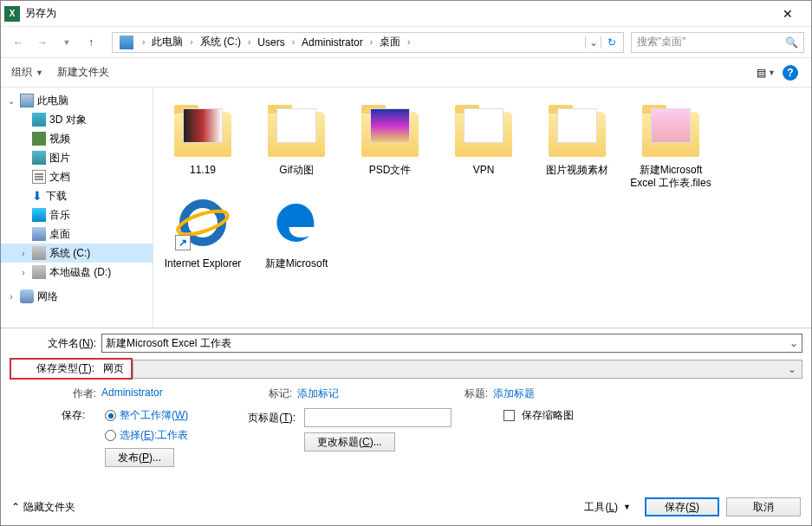 This screenshot has height=526, width=812. I want to click on filetype-highlight: 保存类型(T): 网页, so click(71, 369).